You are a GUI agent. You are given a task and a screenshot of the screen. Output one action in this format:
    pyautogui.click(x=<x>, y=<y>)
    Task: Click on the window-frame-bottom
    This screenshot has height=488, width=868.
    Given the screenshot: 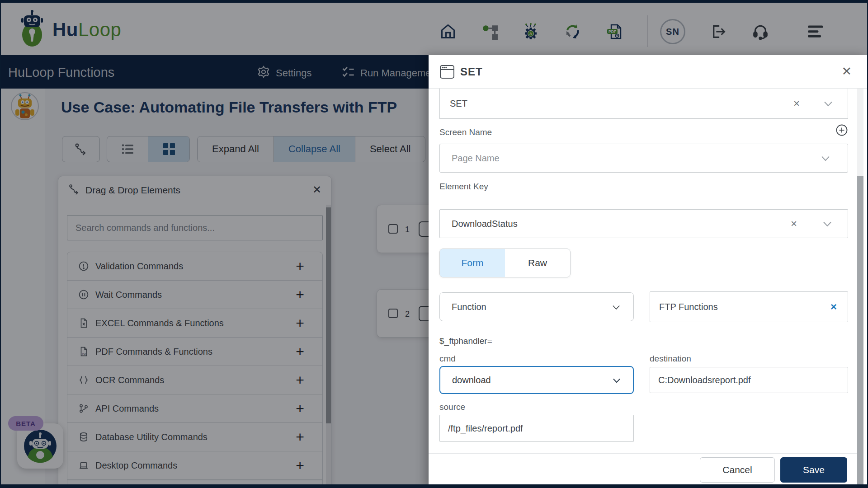 What is the action you would take?
    pyautogui.click(x=434, y=486)
    